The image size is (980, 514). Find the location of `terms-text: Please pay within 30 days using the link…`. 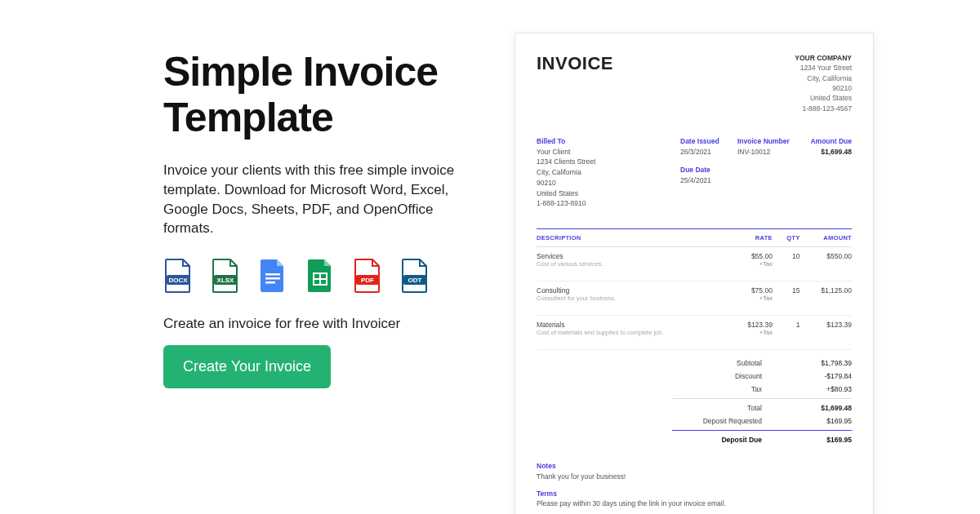

terms-text: Please pay within 30 days using the link… is located at coordinates (694, 504).